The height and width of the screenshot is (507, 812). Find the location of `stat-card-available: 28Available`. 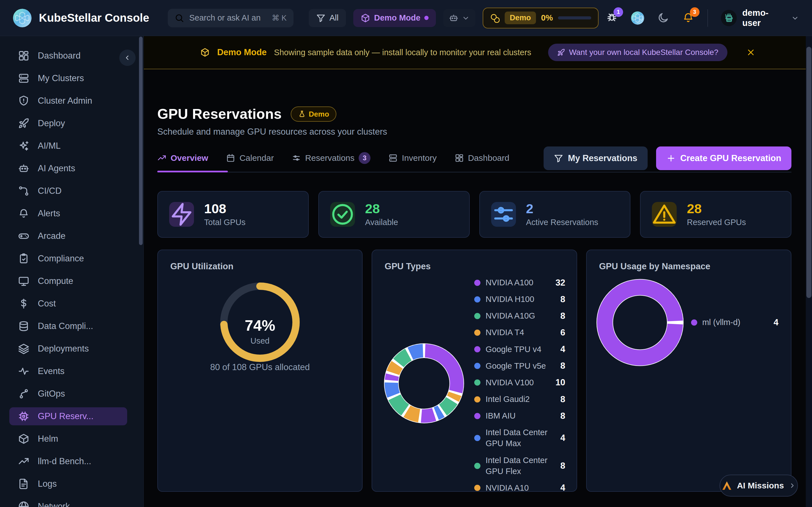

stat-card-available: 28Available is located at coordinates (394, 215).